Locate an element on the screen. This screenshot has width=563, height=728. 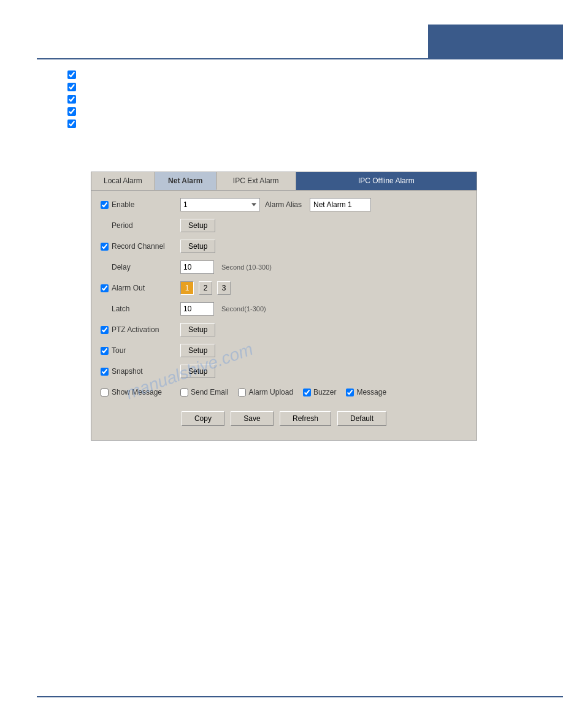
alarm-alias-input is located at coordinates (340, 205).